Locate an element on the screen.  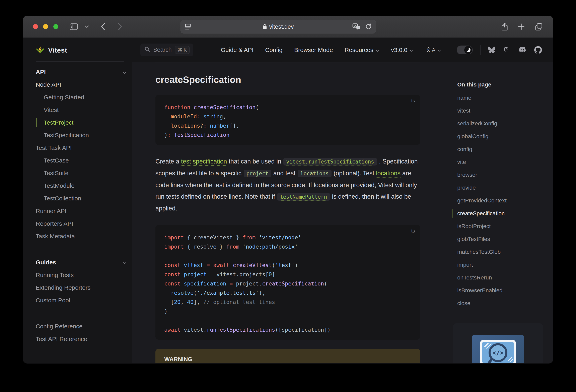
brand: Vitest is located at coordinates (82, 50).